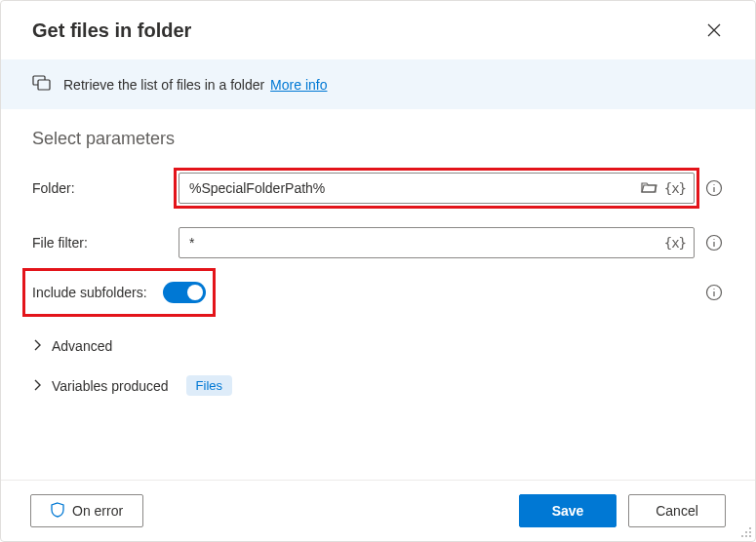 This screenshot has width=756, height=542. What do you see at coordinates (99, 188) in the screenshot?
I see `folder-label: Folder:` at bounding box center [99, 188].